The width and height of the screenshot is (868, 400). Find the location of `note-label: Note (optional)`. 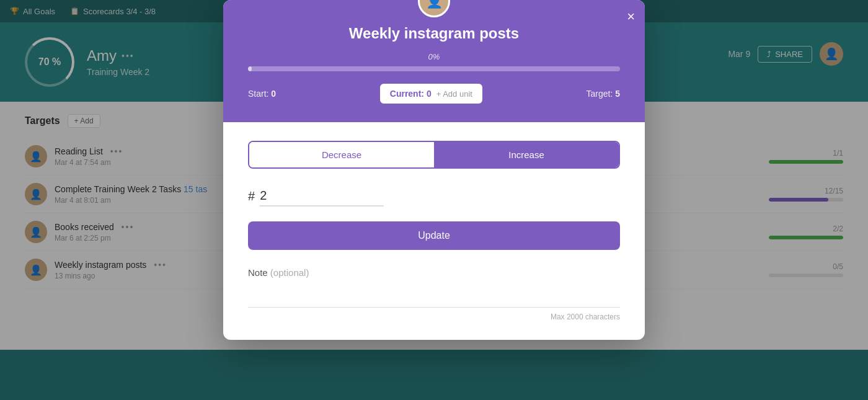

note-label: Note (optional) is located at coordinates (434, 273).